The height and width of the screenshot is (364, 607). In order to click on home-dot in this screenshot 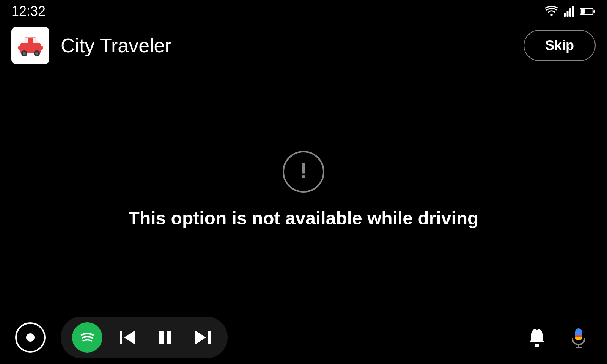, I will do `click(30, 337)`.